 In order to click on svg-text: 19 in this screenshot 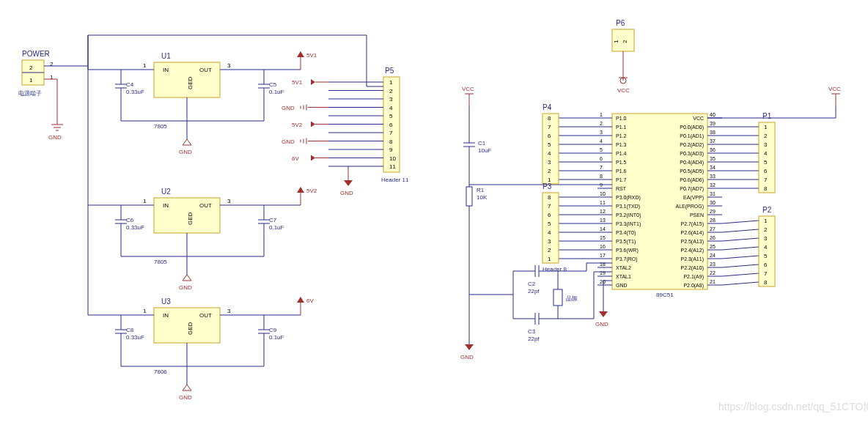, I will do `click(603, 273)`.